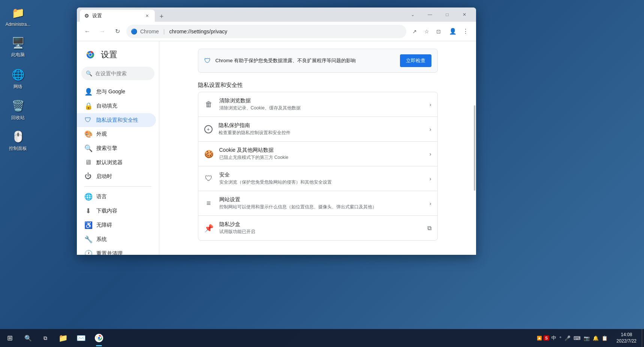 This screenshot has height=347, width=644. Describe the element at coordinates (18, 136) in the screenshot. I see `controlpanel-icon: 🖱️` at that location.